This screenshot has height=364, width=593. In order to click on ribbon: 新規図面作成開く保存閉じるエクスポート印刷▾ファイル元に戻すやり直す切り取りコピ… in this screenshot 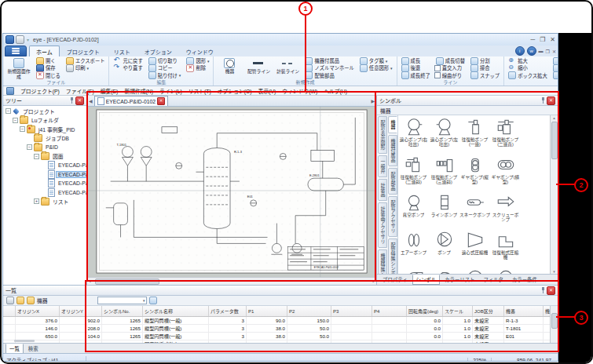, I will do `click(280, 71)`.